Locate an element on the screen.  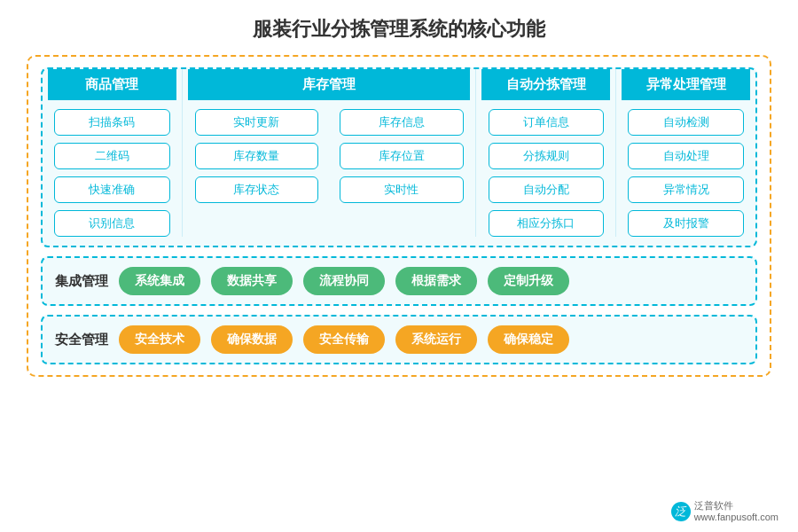
security-pill-3: 系统运行 is located at coordinates (436, 340).